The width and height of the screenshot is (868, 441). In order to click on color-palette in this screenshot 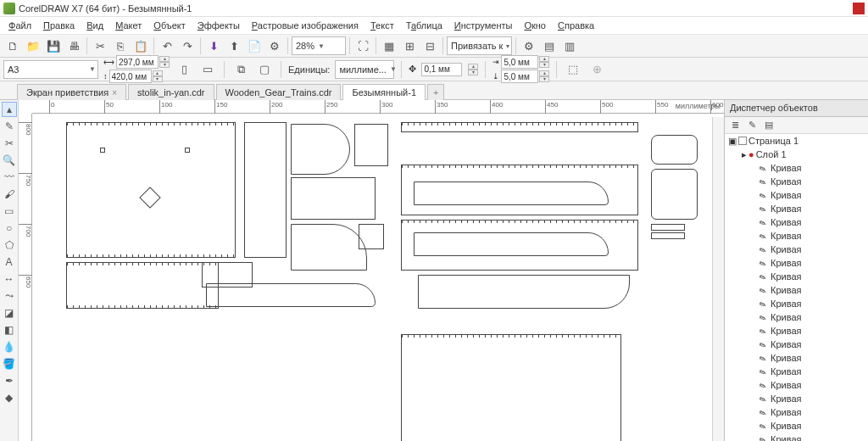, I will do `click(718, 279)`.